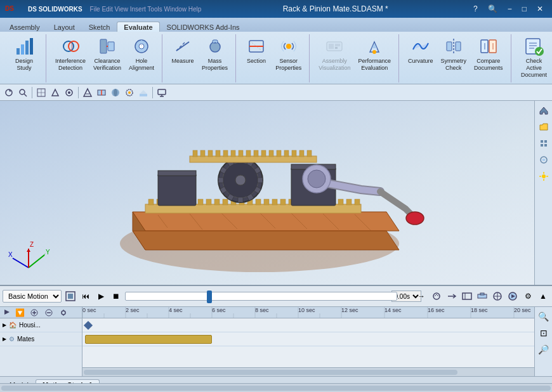  What do you see at coordinates (454, 54) in the screenshot?
I see `symmetry-button: SymmetryCheck` at bounding box center [454, 54].